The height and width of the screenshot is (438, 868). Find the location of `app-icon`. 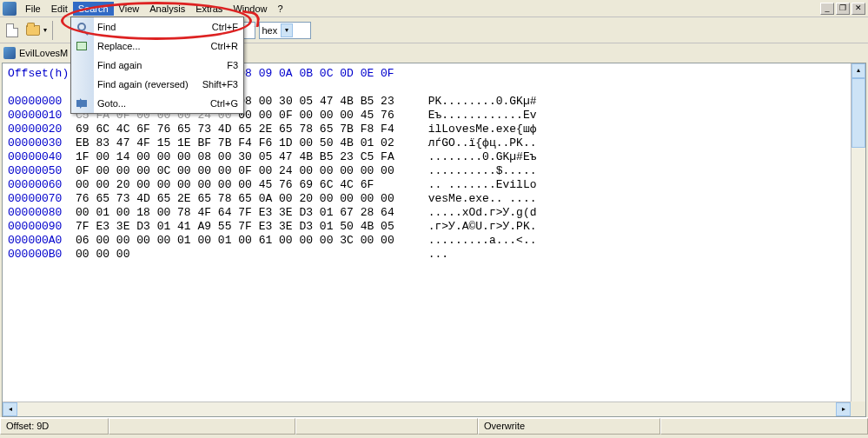

app-icon is located at coordinates (10, 9).